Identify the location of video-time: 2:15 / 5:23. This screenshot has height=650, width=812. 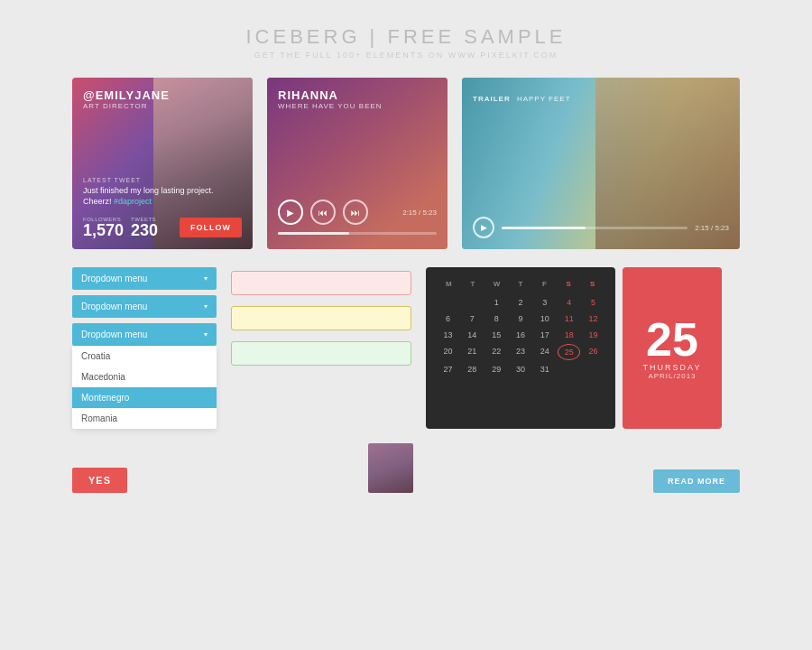
(712, 228).